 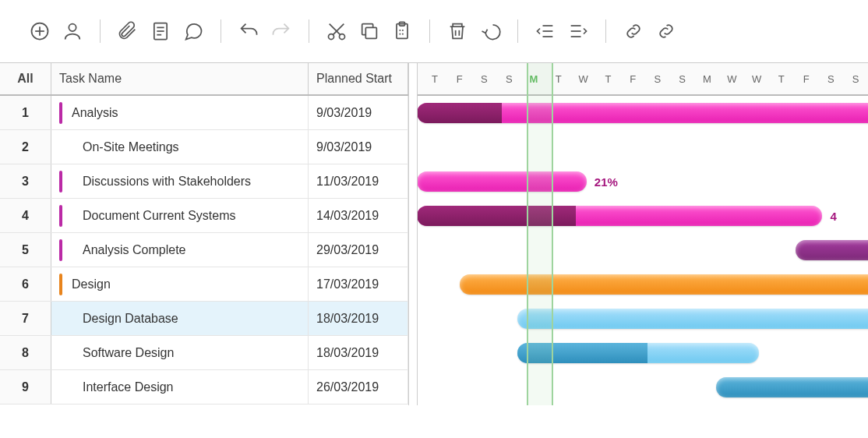 What do you see at coordinates (180, 215) in the screenshot?
I see `task-name-cell: Document Current Systems` at bounding box center [180, 215].